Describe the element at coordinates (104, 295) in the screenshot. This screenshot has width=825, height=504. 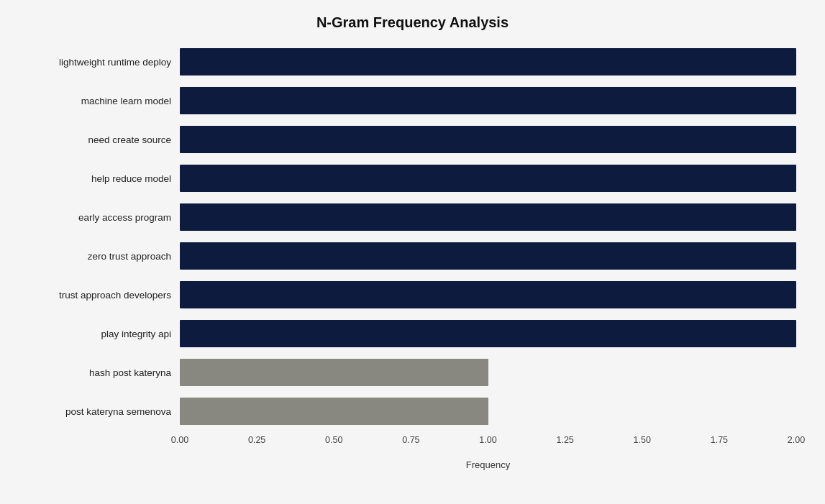
I see `bar-label: trust approach developers` at that location.